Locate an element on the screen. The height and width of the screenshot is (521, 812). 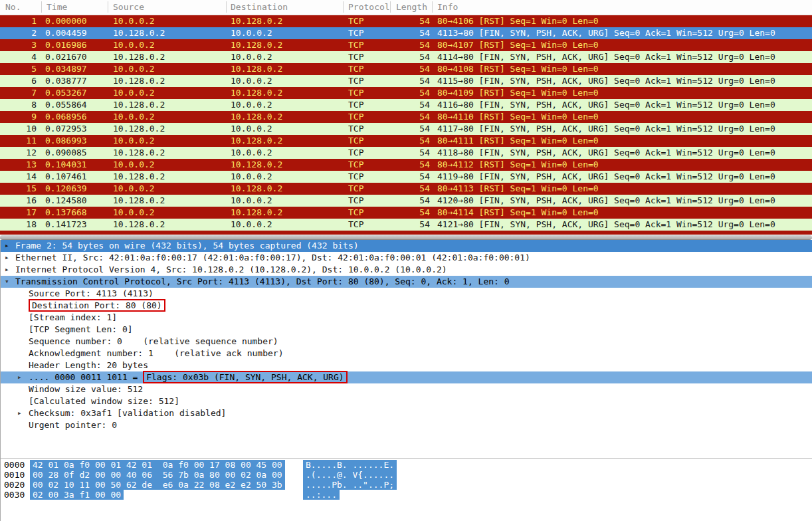
packet-row: 15 0.120639 10.0.0.2 10.128.0.2 TCP 54 8… is located at coordinates (406, 189).